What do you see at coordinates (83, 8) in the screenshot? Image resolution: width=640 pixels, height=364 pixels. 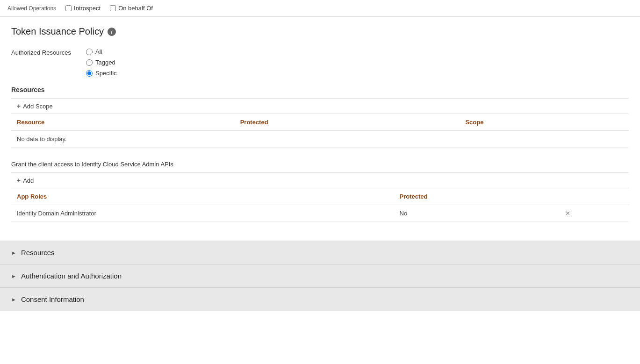 I see `introspect-checkbox-item: Introspect` at bounding box center [83, 8].